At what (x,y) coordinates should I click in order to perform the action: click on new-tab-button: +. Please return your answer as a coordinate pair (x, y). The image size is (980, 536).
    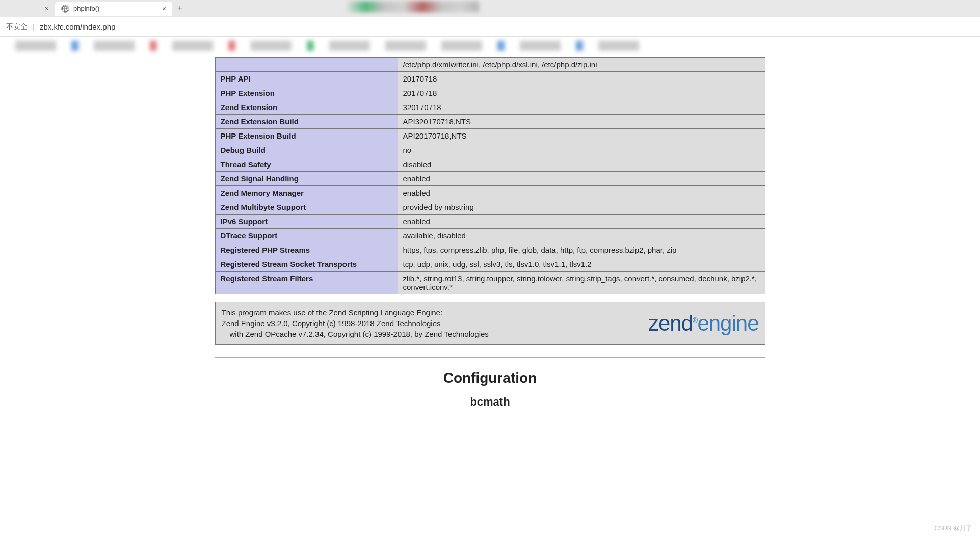
    Looking at the image, I should click on (180, 8).